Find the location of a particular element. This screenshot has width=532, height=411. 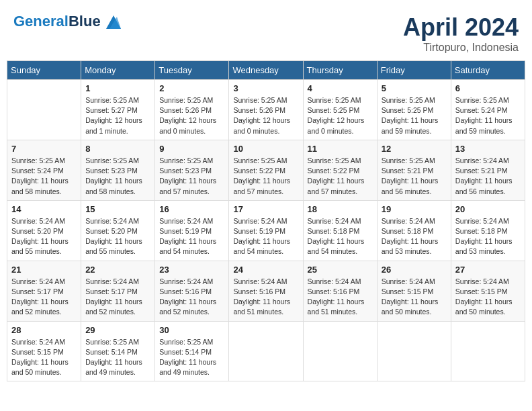

calendar-day-cell: 1Sunrise: 5:25 AM Sunset: 5:27 PM Daylig… is located at coordinates (118, 110).